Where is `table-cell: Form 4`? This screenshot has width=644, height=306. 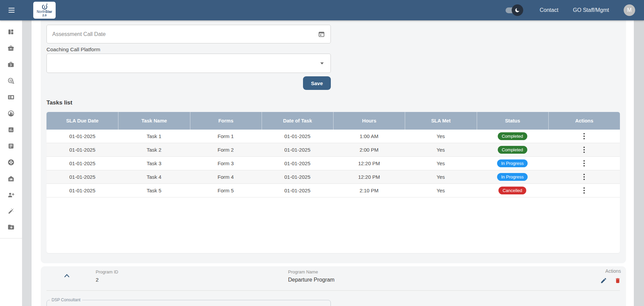
table-cell: Form 4 is located at coordinates (226, 177).